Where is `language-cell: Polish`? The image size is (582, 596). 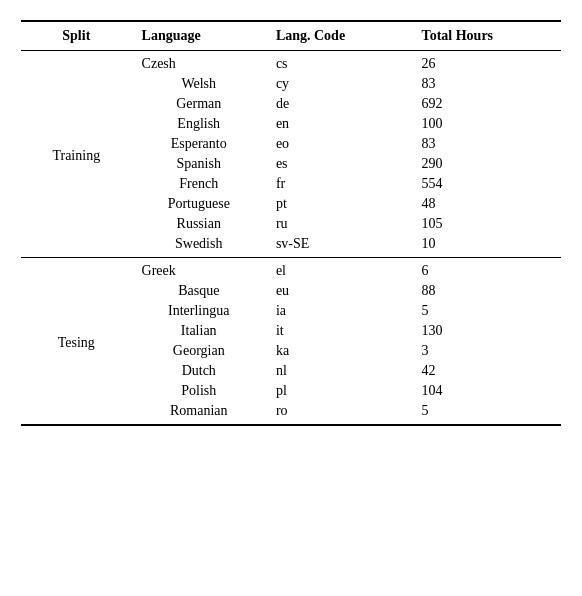 language-cell: Polish is located at coordinates (199, 391).